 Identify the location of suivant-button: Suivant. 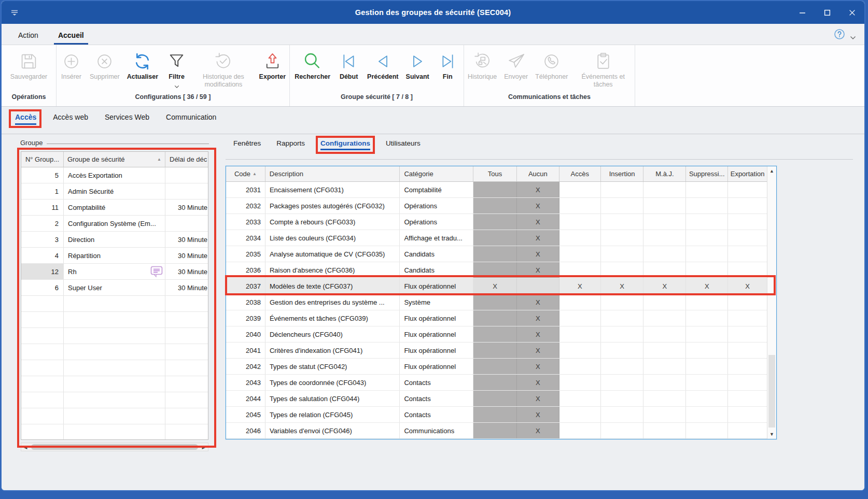
(418, 65).